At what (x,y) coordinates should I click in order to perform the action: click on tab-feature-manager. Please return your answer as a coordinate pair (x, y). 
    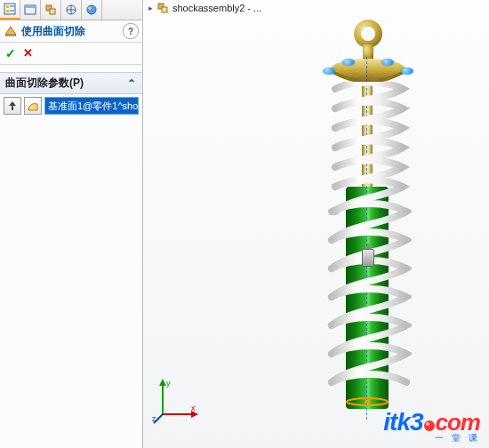
    Looking at the image, I should click on (11, 10).